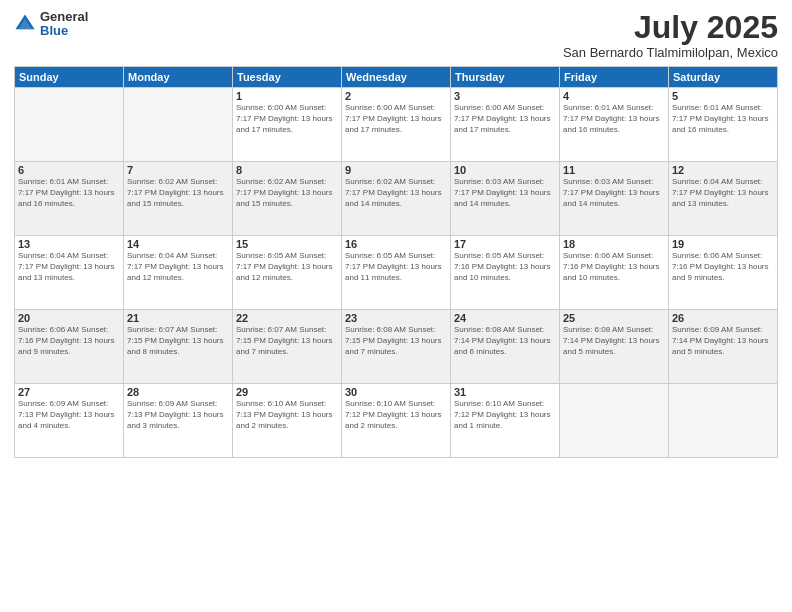  Describe the element at coordinates (178, 170) in the screenshot. I see `day-number: 7` at that location.